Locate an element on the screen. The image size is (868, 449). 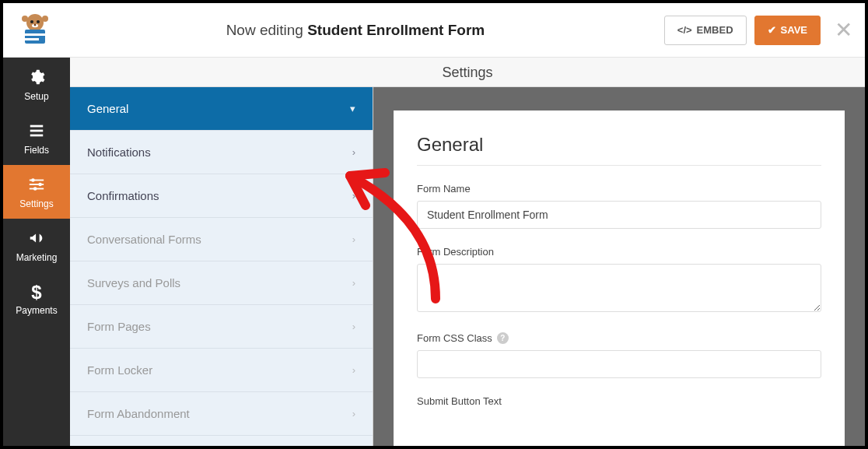
form-desc-label: Form Description is located at coordinates (619, 252).